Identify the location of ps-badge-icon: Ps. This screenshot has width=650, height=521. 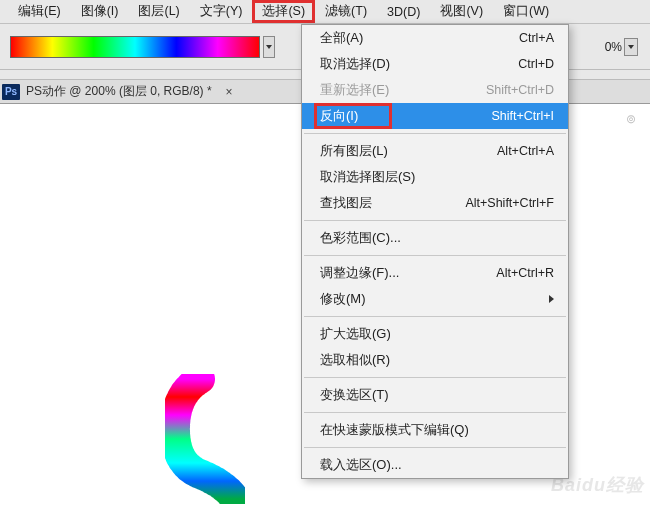
(11, 92).